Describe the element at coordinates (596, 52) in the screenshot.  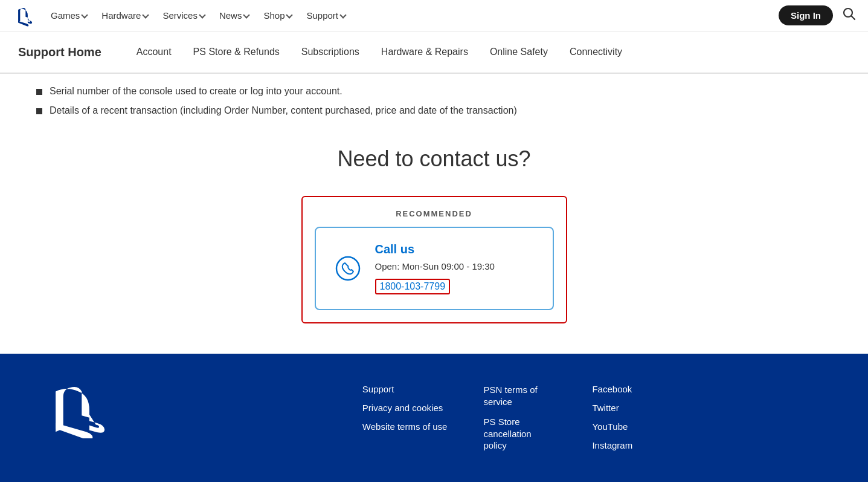
I see `support-link-connectivity: Connectivity` at that location.